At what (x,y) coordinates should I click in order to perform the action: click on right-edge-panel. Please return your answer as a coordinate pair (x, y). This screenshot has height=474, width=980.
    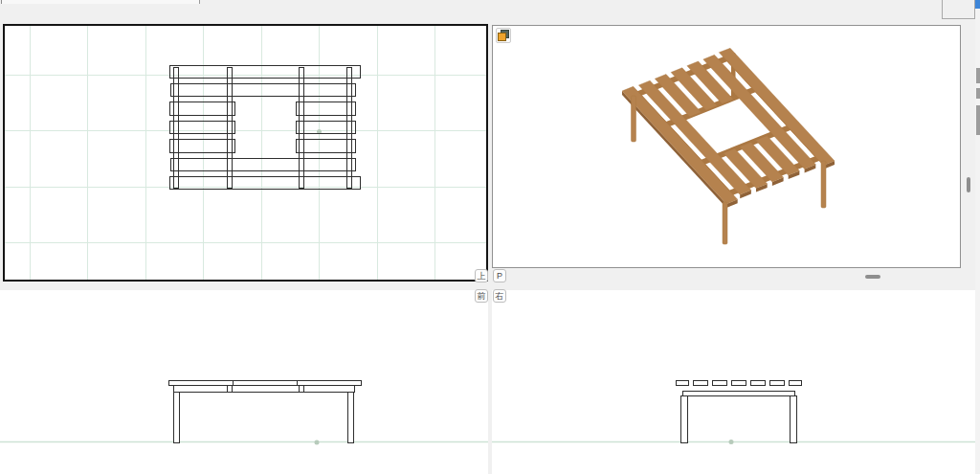
    Looking at the image, I should click on (978, 237).